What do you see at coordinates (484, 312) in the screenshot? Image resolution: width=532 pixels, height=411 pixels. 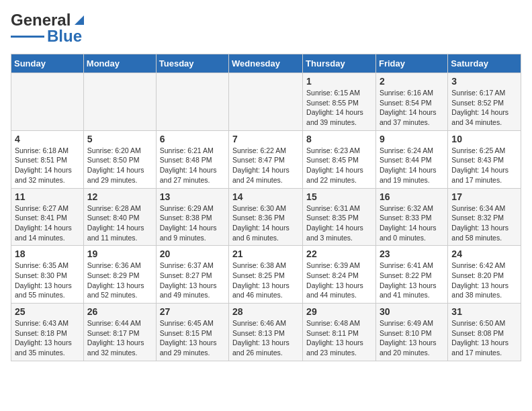 I see `day-number: 31` at bounding box center [484, 312].